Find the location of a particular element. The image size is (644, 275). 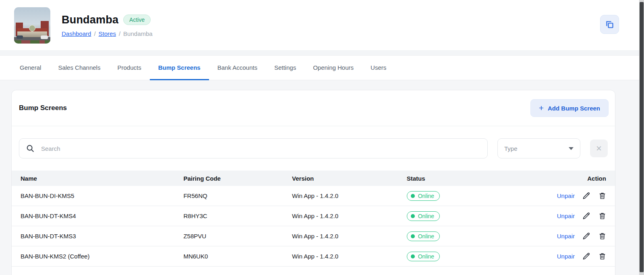

tab-label: Settings is located at coordinates (285, 68).